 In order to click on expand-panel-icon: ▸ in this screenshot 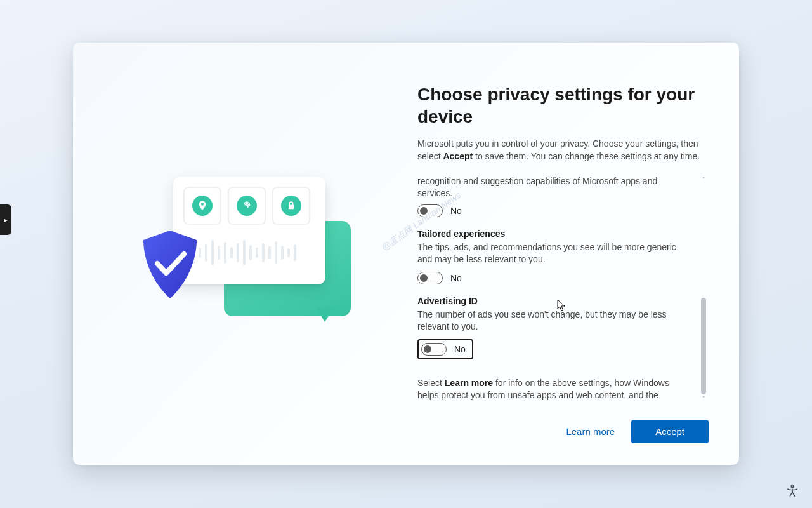, I will do `click(6, 220)`.